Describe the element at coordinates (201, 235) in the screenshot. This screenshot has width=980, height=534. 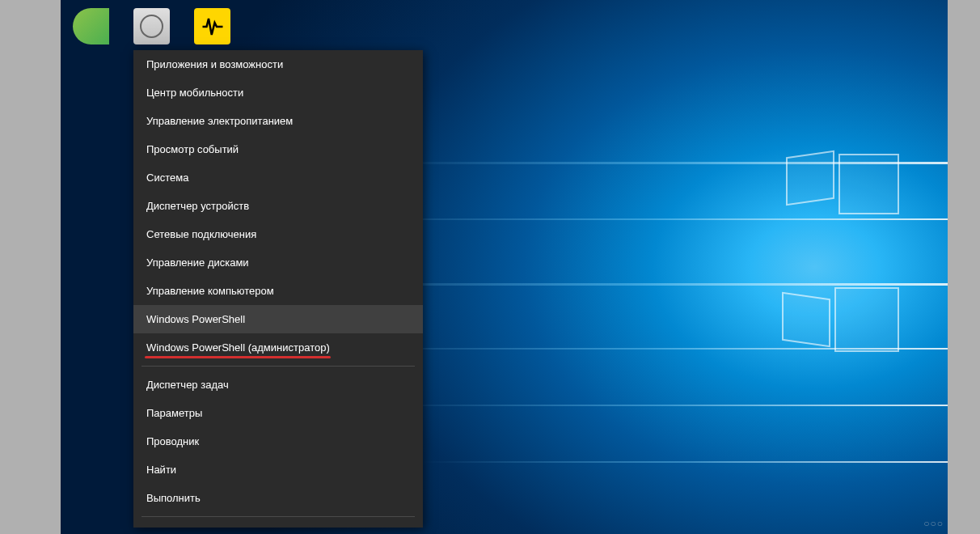
I see `menu-item-label: Сетевые подключения` at that location.